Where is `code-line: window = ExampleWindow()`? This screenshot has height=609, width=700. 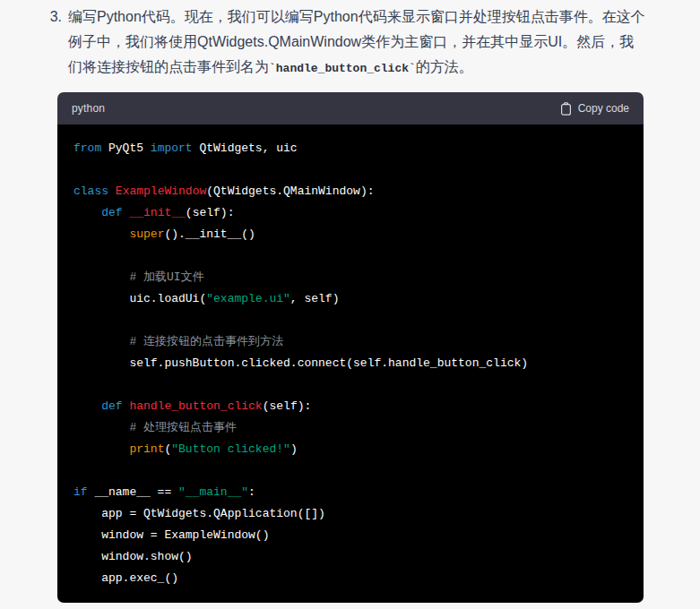
code-line: window = ExampleWindow() is located at coordinates (350, 536).